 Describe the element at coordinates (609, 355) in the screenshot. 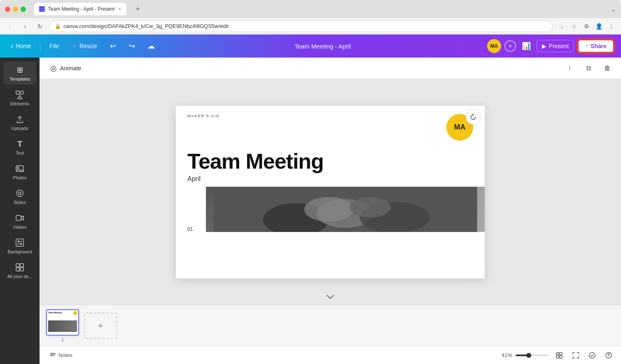

I see `help-button` at that location.